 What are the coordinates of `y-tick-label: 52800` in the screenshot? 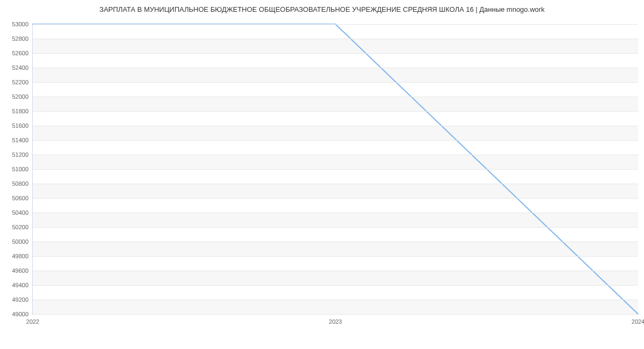 It's located at (23, 39).